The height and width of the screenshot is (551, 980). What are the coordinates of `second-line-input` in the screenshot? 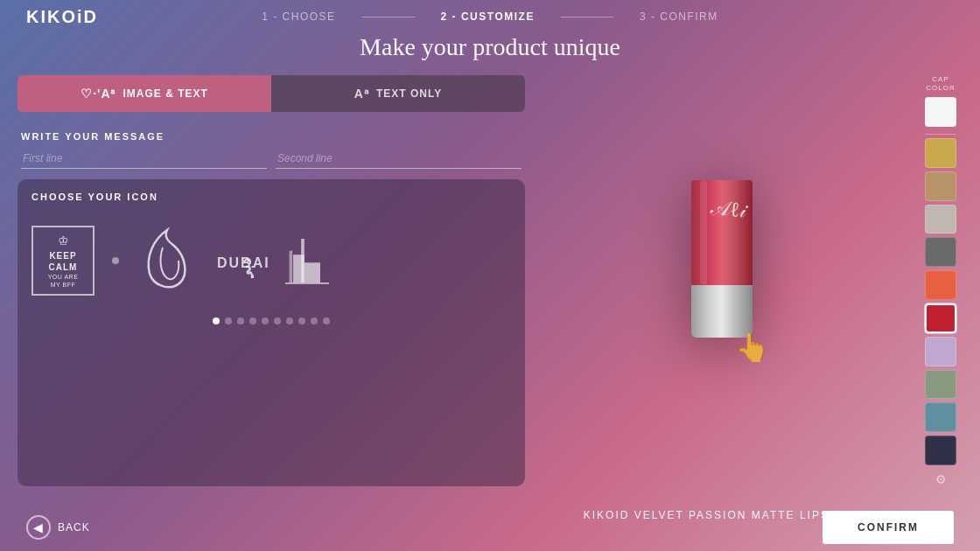 It's located at (399, 159).